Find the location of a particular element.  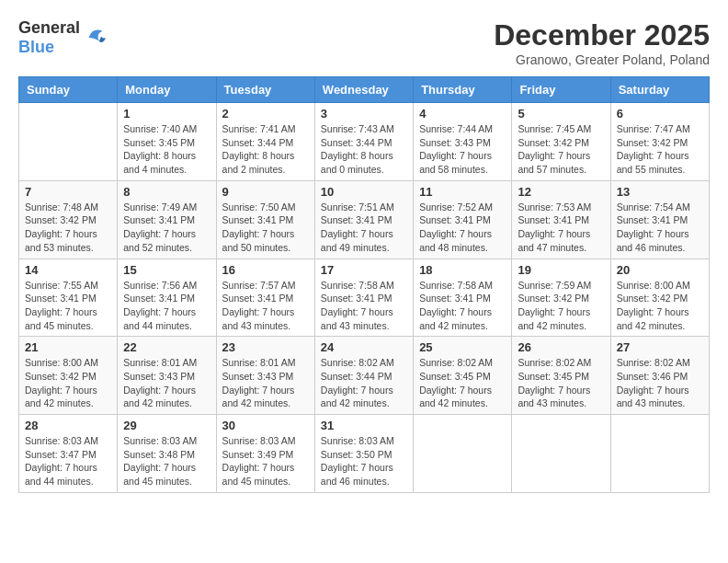

day-number: 15 is located at coordinates (166, 270).